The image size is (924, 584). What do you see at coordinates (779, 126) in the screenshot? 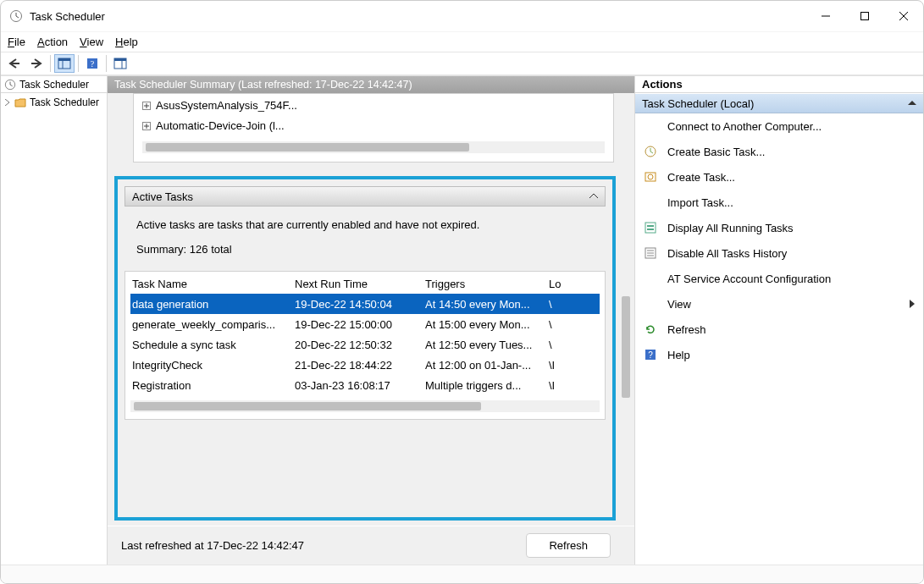
I see `action-item: Connect to Another Computer...` at bounding box center [779, 126].